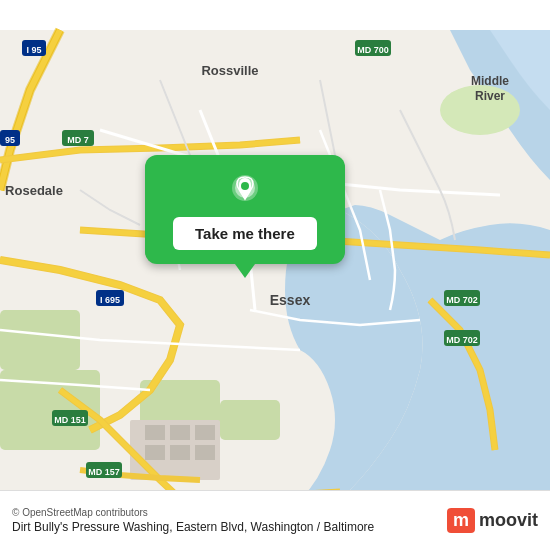 Image resolution: width=550 pixels, height=550 pixels. I want to click on popup-pointer, so click(245, 271).